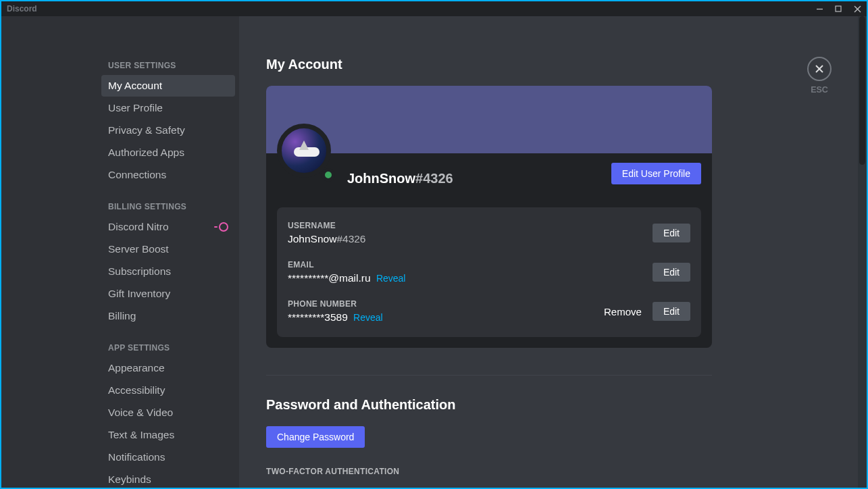  Describe the element at coordinates (168, 390) in the screenshot. I see `sidebar-item-accessibility: Accessibility` at that location.